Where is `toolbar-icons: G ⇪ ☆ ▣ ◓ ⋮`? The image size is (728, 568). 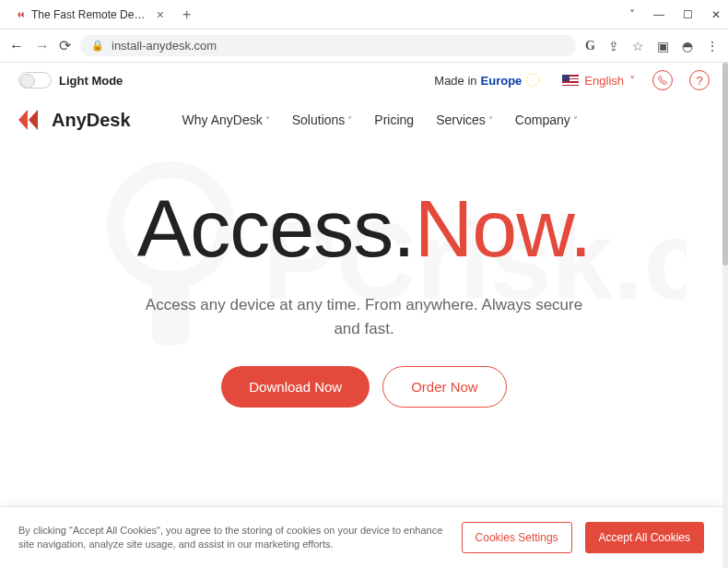
toolbar-icons: G ⇪ ☆ ▣ ◓ ⋮ is located at coordinates (652, 46).